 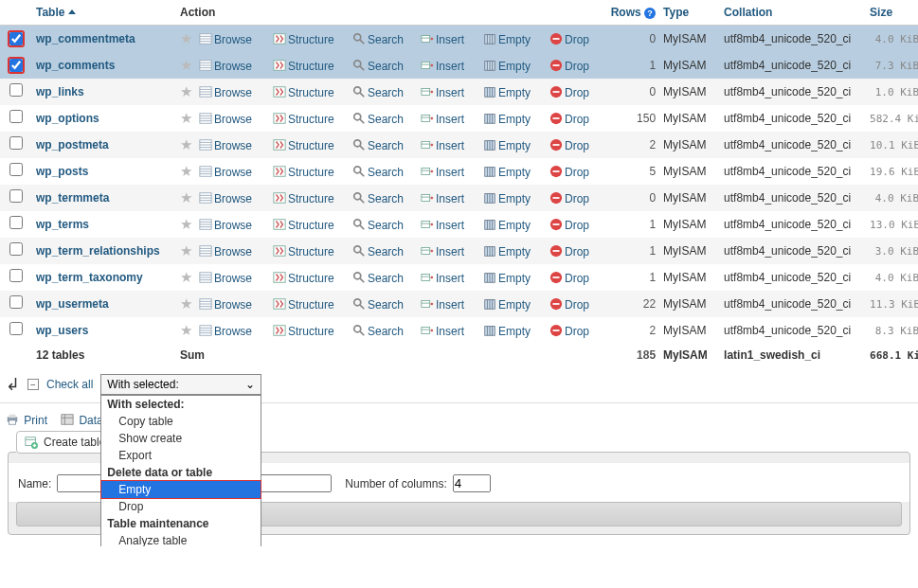 What do you see at coordinates (181, 384) in the screenshot?
I see `select-button: With selected:⌄` at bounding box center [181, 384].